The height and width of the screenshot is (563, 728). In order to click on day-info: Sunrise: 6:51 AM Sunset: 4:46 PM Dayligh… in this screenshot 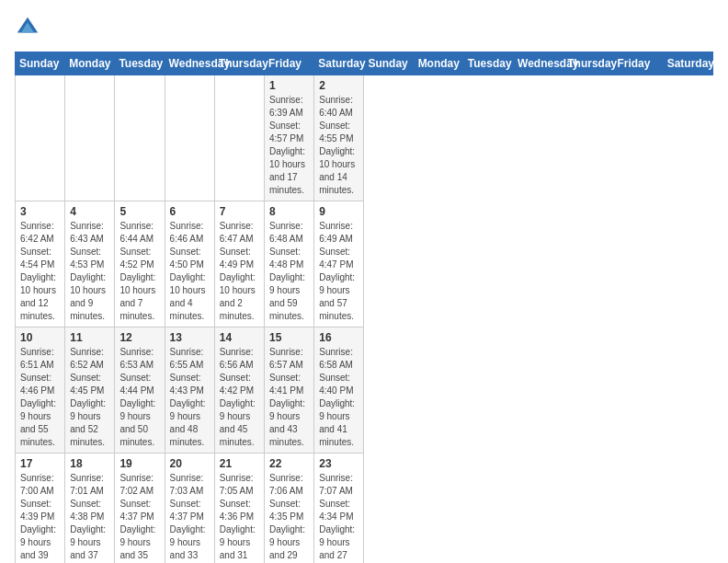, I will do `click(40, 397)`.